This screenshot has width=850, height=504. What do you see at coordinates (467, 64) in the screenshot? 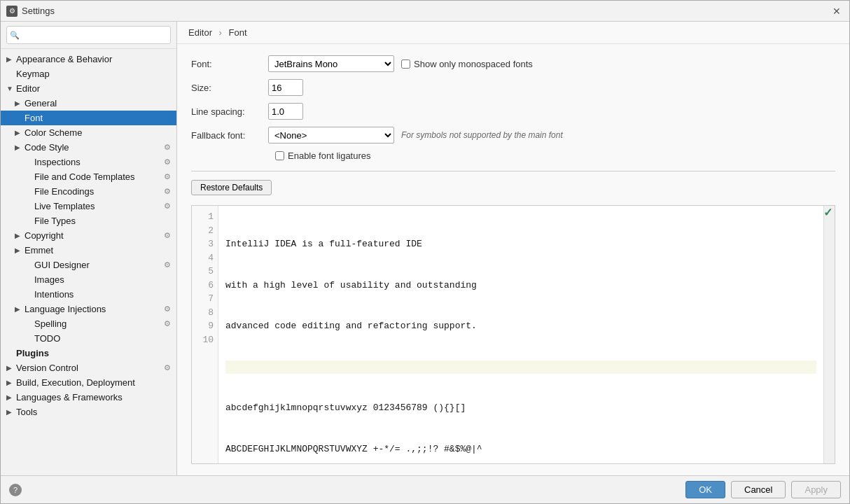
I see `show-monospaced-label: Show only monospaced fonts` at bounding box center [467, 64].